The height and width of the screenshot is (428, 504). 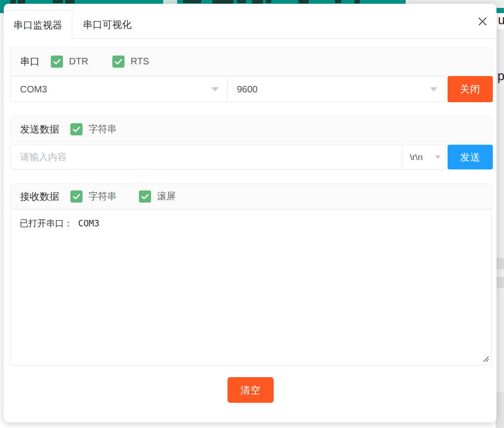 I want to click on rts-label: RTS, so click(x=140, y=62).